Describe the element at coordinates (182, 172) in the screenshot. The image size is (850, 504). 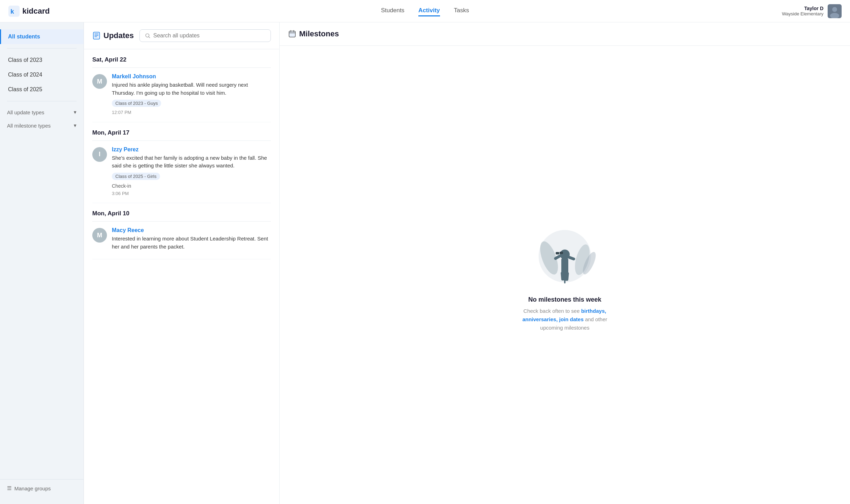
I see `table-row: I Izzy Perez She's excited that her fami…` at that location.